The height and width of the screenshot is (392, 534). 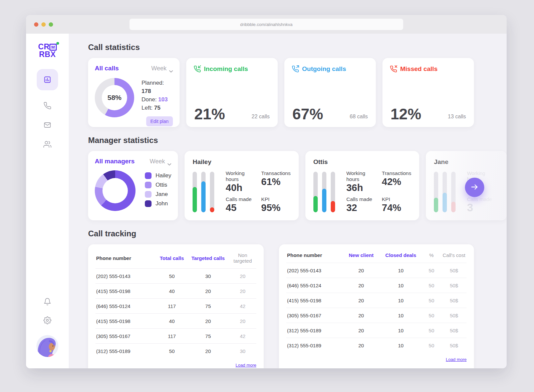 What do you see at coordinates (134, 93) in the screenshot?
I see `all-calls-card: All calls Week 58% Planned: 178 Done: 10…` at bounding box center [134, 93].